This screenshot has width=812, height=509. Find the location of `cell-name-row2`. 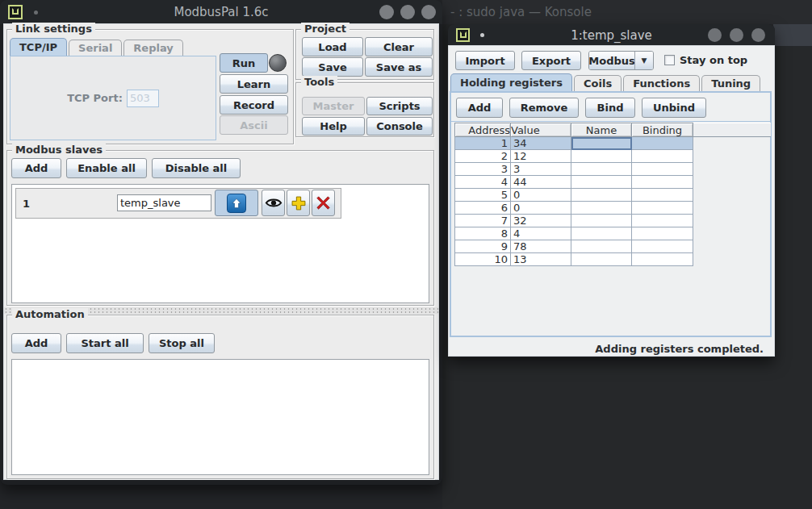

cell-name-row2 is located at coordinates (602, 156).